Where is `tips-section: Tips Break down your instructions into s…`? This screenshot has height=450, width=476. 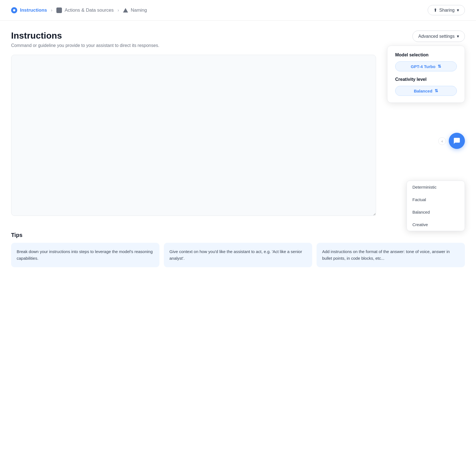
tips-section: Tips Break down your instructions into s… is located at coordinates (238, 252).